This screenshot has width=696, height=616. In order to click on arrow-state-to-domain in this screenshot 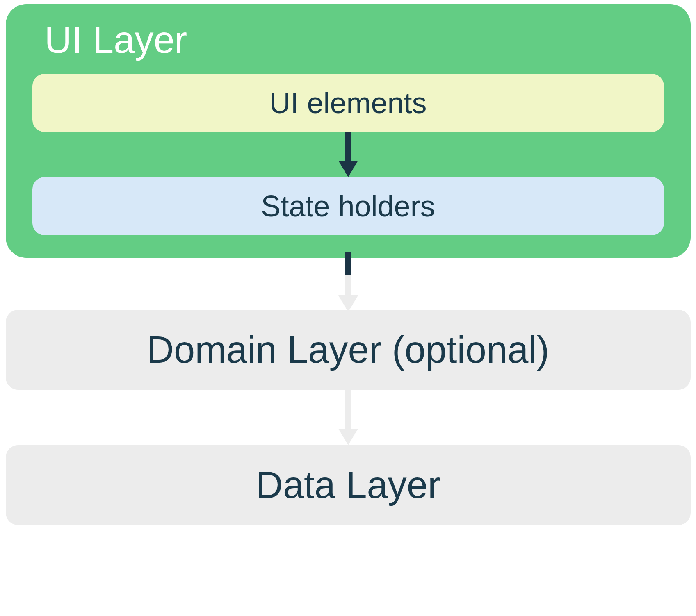, I will do `click(348, 282)`.